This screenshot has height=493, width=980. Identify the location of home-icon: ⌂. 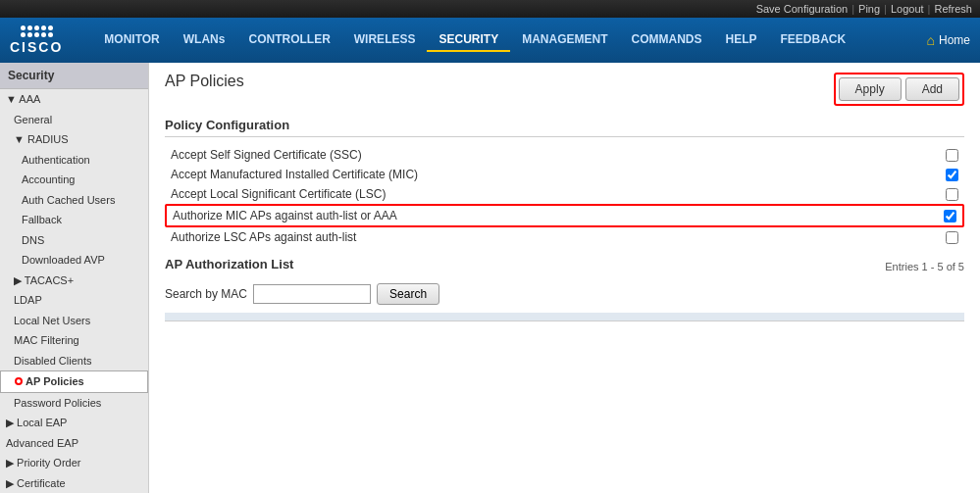
(931, 40).